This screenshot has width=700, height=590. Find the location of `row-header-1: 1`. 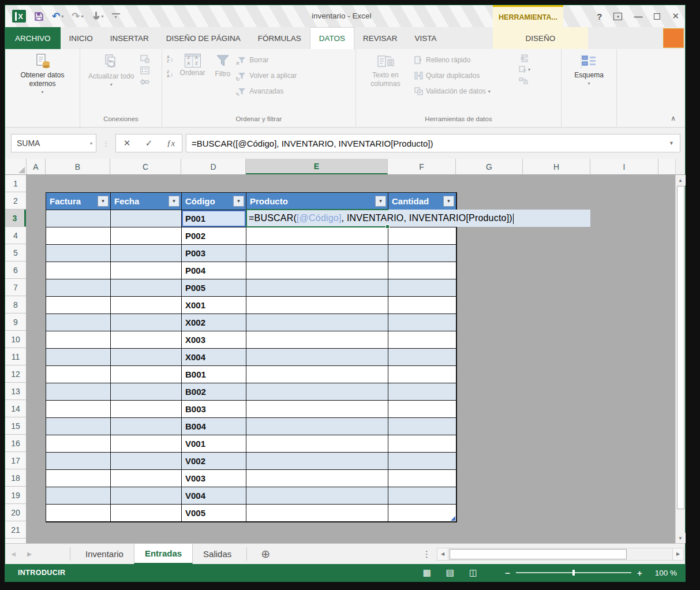

row-header-1: 1 is located at coordinates (16, 184).